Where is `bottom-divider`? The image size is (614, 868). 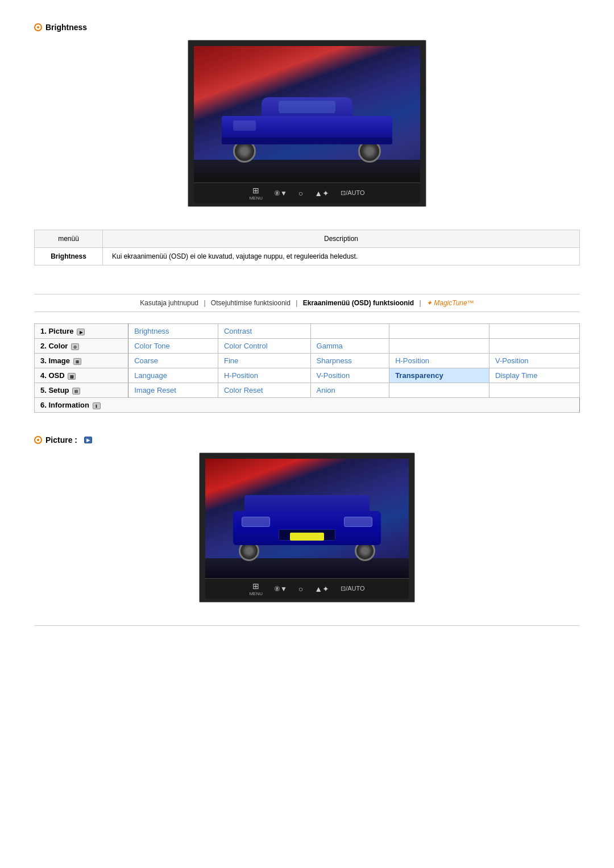 bottom-divider is located at coordinates (307, 625).